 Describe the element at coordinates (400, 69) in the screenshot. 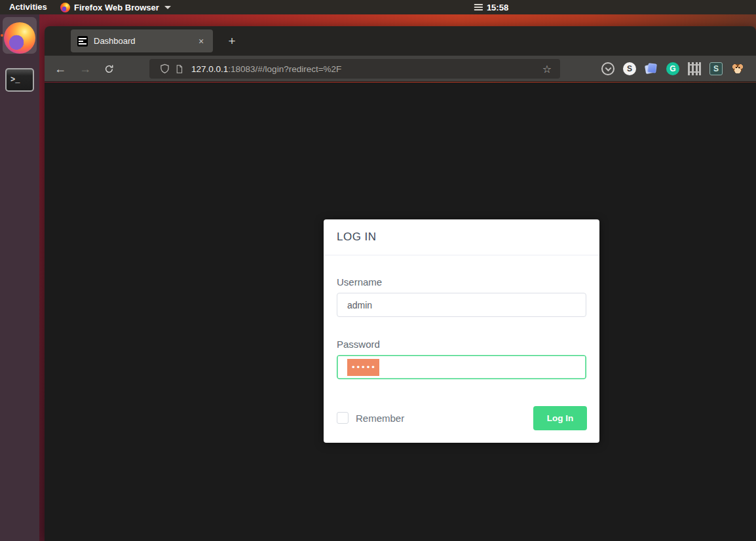

I see `navigation-toolbar: ← → 127.0.0.1:18083/#/login?redirect=%2F` at that location.